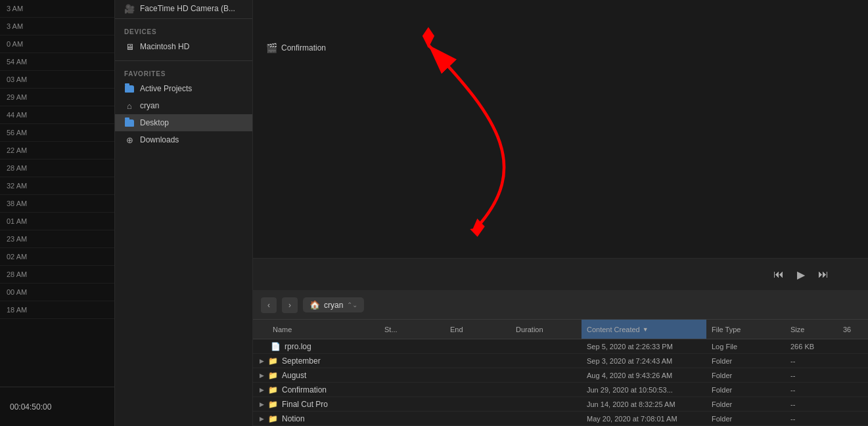 This screenshot has width=868, height=426. What do you see at coordinates (129, 106) in the screenshot?
I see `house-icon: ⌂` at bounding box center [129, 106].